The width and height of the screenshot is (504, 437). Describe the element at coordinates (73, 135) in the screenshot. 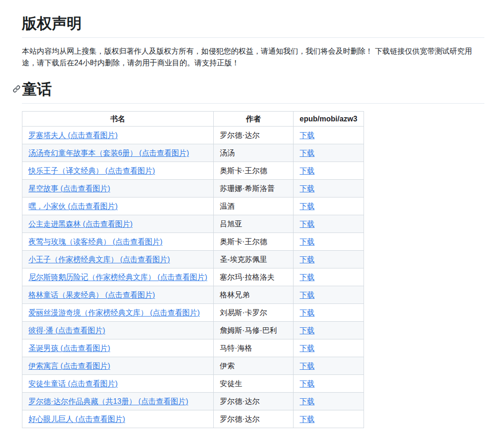

I see `book-title-link: 罗塞塔夫人 (点击查看图片)` at that location.